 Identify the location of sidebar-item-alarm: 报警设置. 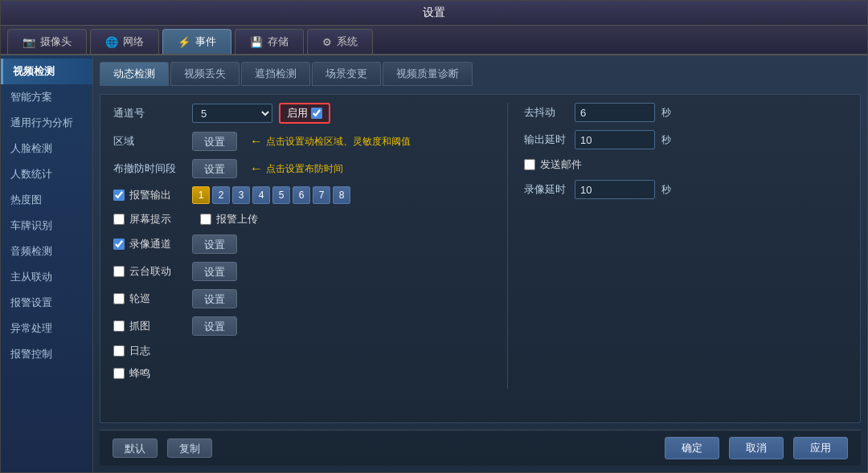
(47, 303).